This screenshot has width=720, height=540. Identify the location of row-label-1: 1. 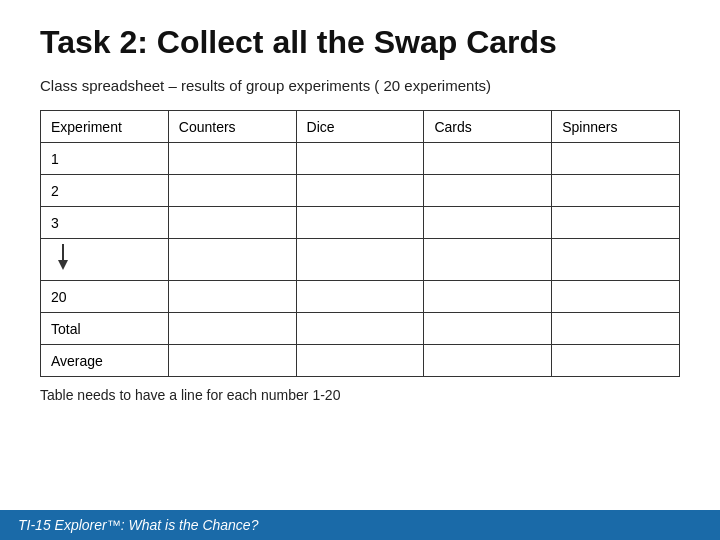
(105, 159).